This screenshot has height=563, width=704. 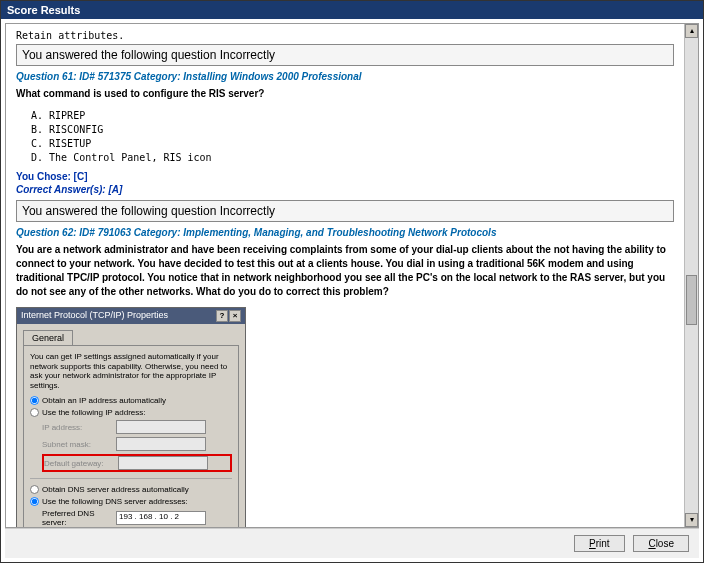 I want to click on radio-obtain-dns-auto: Obtain DNS server address automatically, so click(x=131, y=490).